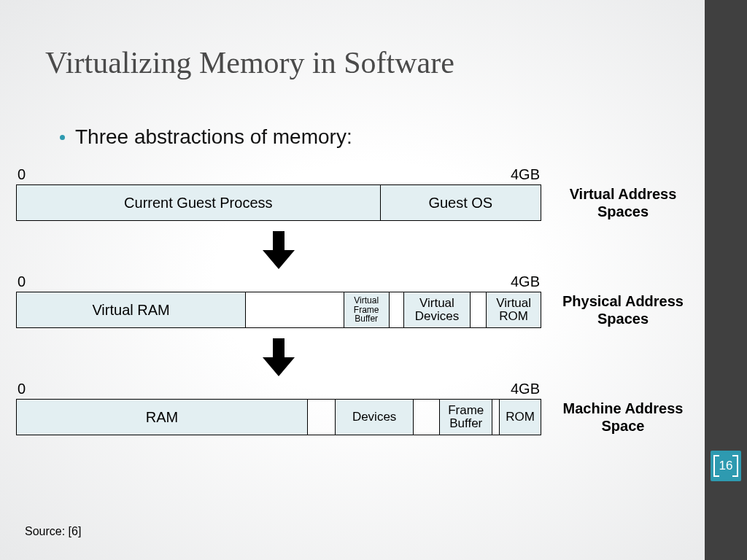 The width and height of the screenshot is (747, 560). I want to click on bar-machine: RAM Devices Frame Buffer ROM, so click(279, 417).